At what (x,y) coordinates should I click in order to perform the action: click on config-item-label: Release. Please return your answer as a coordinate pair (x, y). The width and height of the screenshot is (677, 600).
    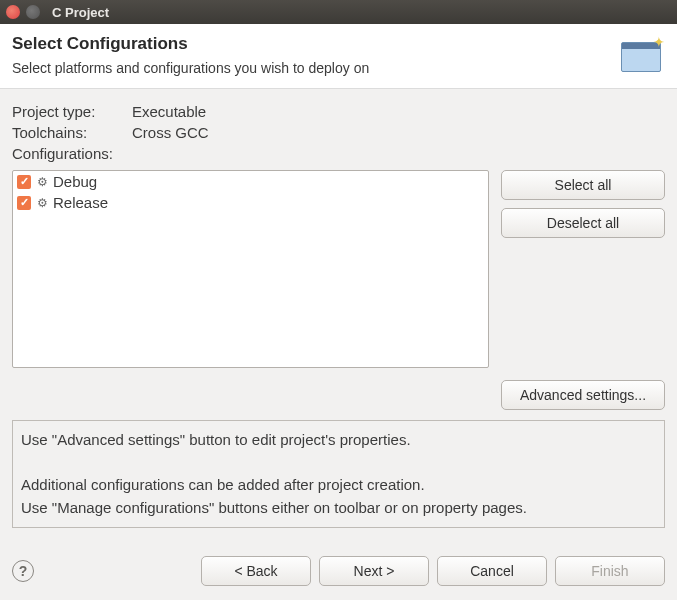
    Looking at the image, I should click on (80, 202).